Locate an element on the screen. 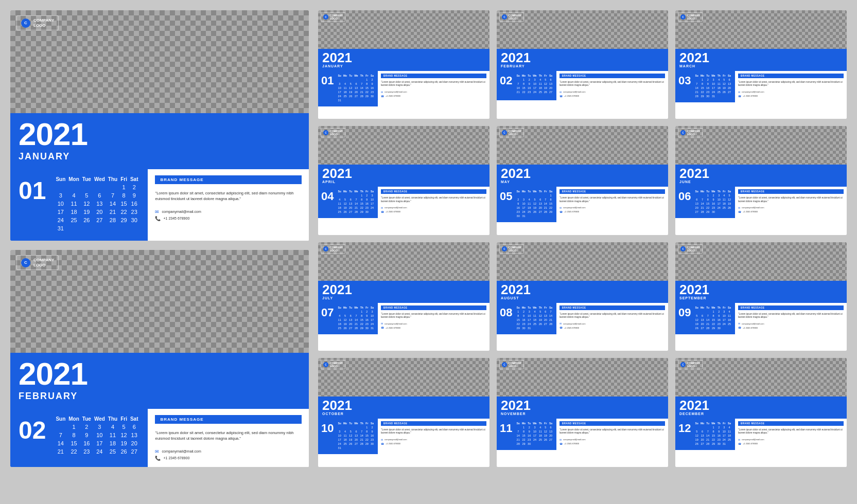 The height and width of the screenshot is (504, 857). s-email-2: companymail@mail.com is located at coordinates (753, 92).